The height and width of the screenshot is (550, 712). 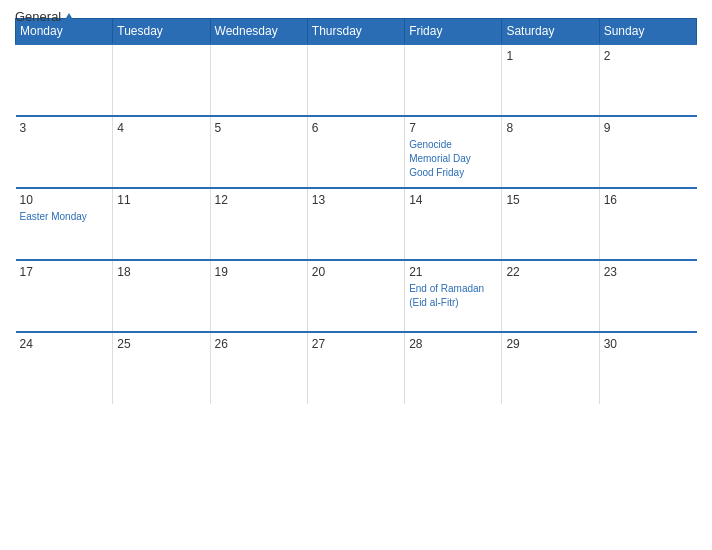 What do you see at coordinates (162, 224) in the screenshot?
I see `calendar-day: 11` at bounding box center [162, 224].